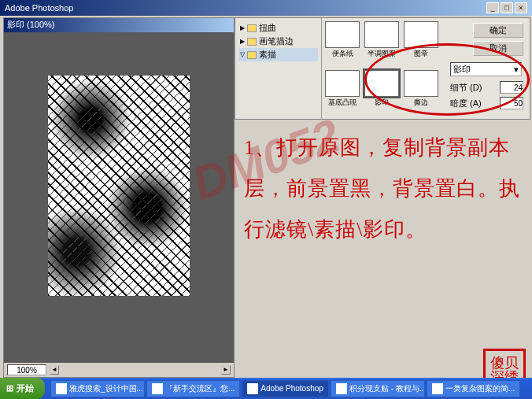 The image size is (532, 399). Describe the element at coordinates (119, 186) in the screenshot. I see `image-content` at that location.